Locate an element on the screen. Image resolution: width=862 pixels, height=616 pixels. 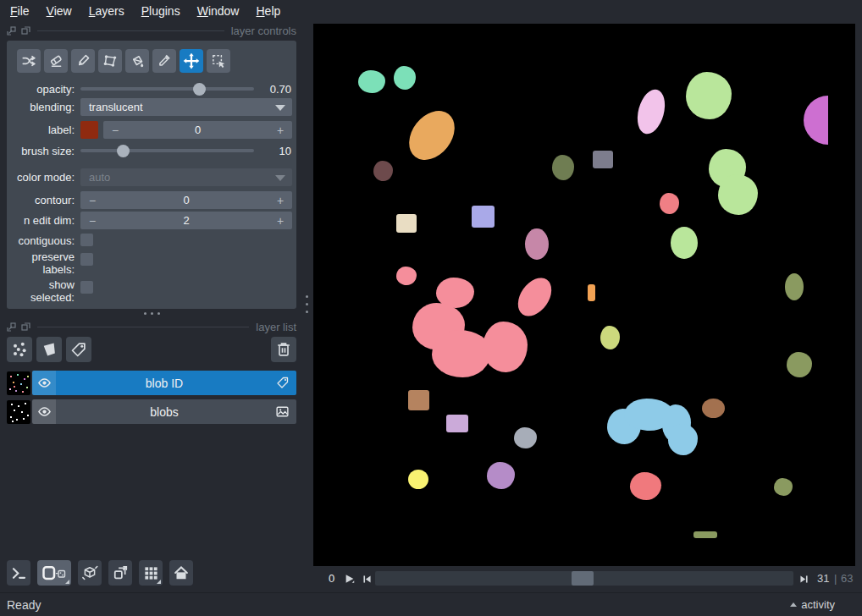
status-bar: Ready activity is located at coordinates (431, 604).